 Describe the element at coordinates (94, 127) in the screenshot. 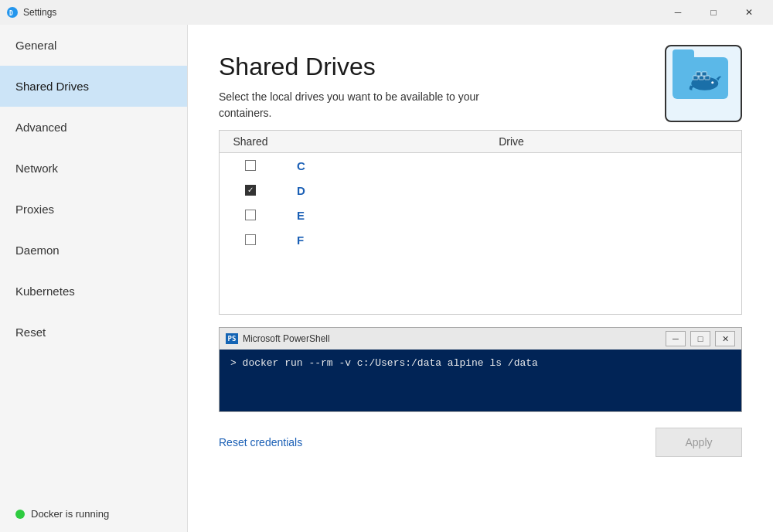

I see `sidebar-item-advanced: Advanced` at that location.